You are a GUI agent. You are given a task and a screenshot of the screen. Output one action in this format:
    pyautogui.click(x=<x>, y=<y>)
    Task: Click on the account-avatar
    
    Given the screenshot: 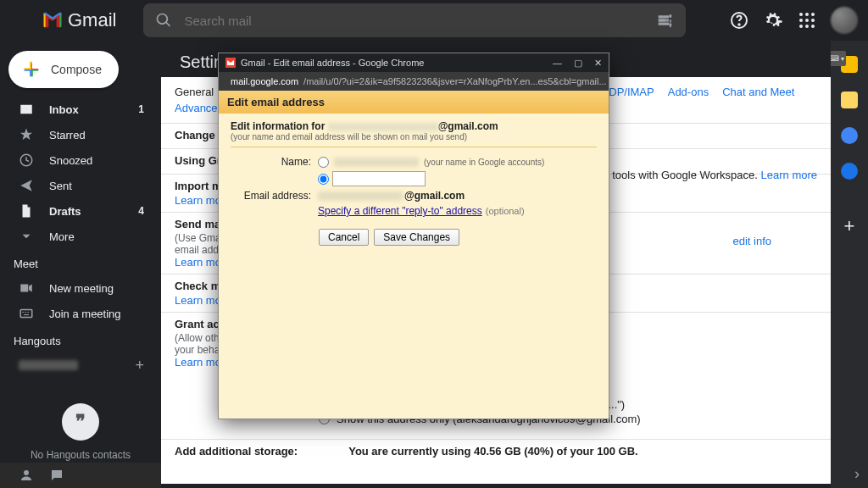 What is the action you would take?
    pyautogui.click(x=844, y=20)
    